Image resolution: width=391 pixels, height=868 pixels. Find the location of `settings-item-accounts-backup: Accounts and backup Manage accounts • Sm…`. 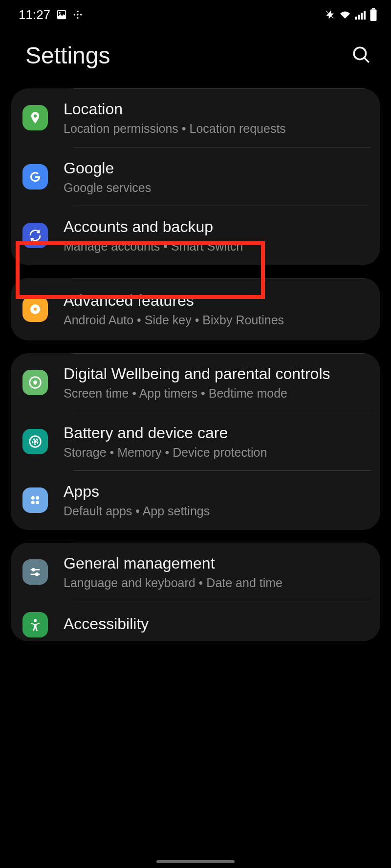

settings-item-accounts-backup: Accounts and backup Manage accounts • Sm… is located at coordinates (196, 235).